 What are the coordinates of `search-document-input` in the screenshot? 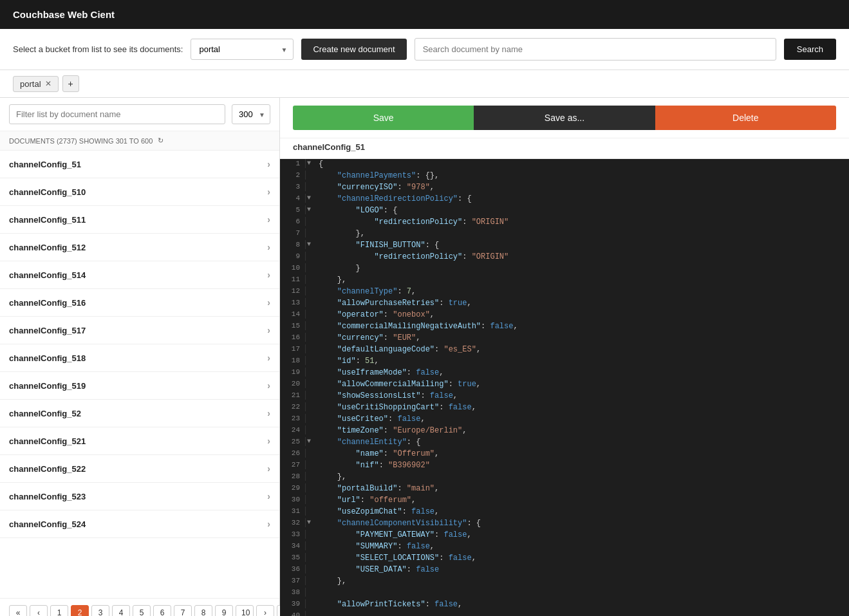 It's located at (595, 49).